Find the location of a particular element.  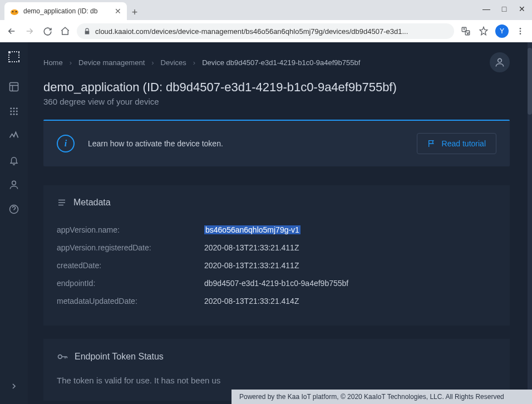

breadcrumb-device-mgmt: Device management is located at coordinates (111, 62).